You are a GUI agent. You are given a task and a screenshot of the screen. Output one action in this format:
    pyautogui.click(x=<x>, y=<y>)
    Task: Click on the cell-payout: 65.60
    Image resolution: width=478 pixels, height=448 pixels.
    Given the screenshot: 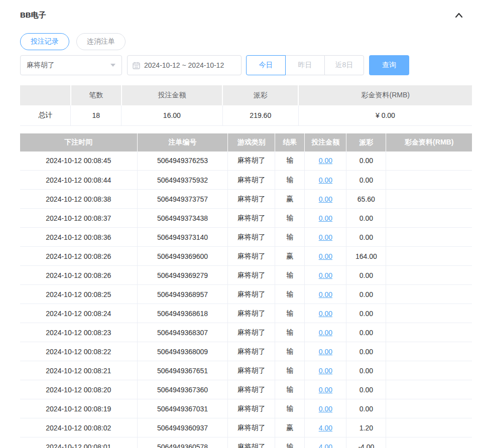 What is the action you would take?
    pyautogui.click(x=367, y=199)
    